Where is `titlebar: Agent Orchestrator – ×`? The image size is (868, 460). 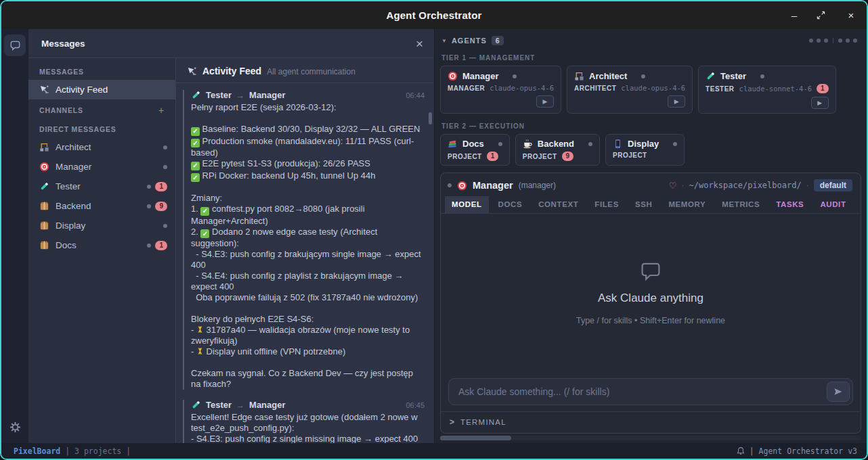 titlebar: Agent Orchestrator – × is located at coordinates (434, 15).